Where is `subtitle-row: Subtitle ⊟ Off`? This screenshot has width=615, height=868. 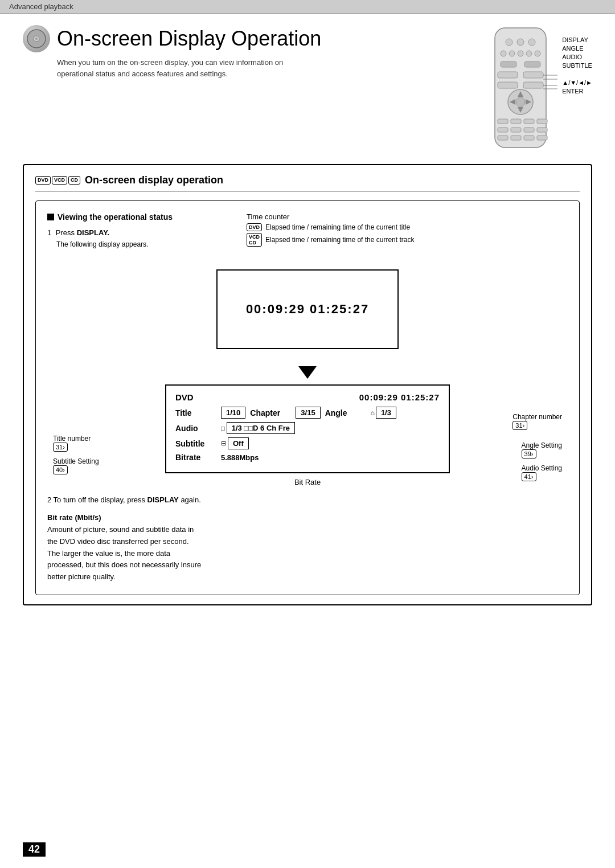
subtitle-row: Subtitle ⊟ Off is located at coordinates (308, 443).